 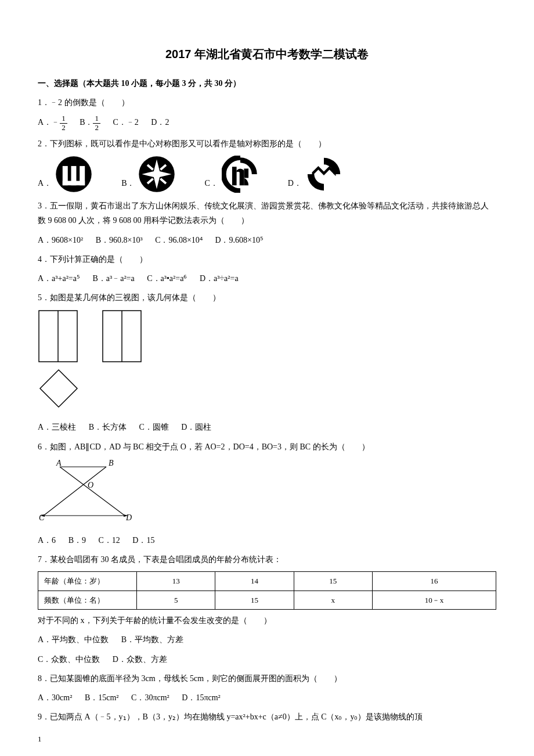 What do you see at coordinates (240, 174) in the screenshot?
I see `logo-c-icon` at bounding box center [240, 174].